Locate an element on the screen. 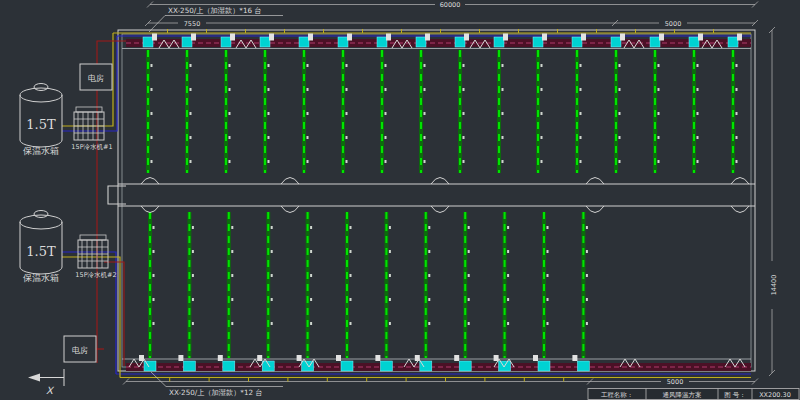 The height and width of the screenshot is (400, 800). chiller-top-label: 15P冷水机#1 is located at coordinates (92, 147).